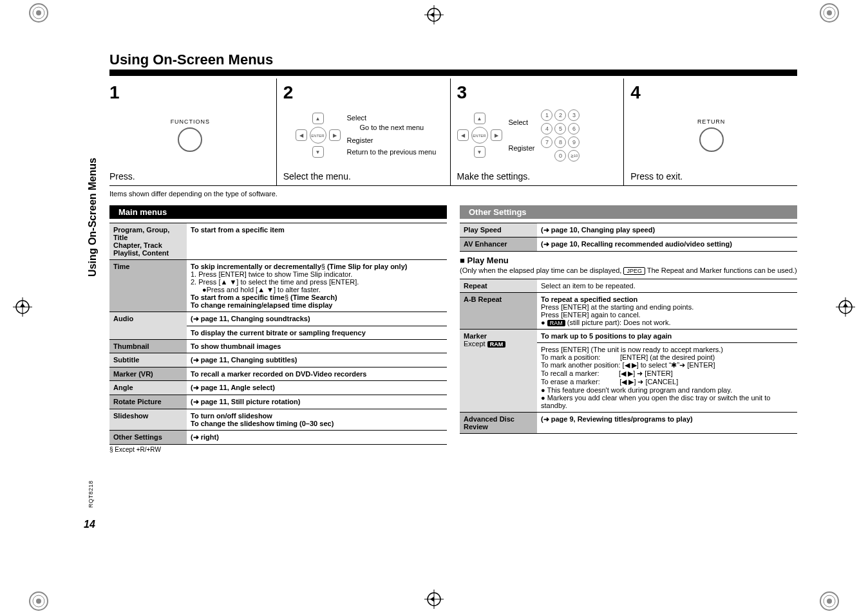  Describe the element at coordinates (556, 323) in the screenshot. I see `ram-chip: RAM` at that location.